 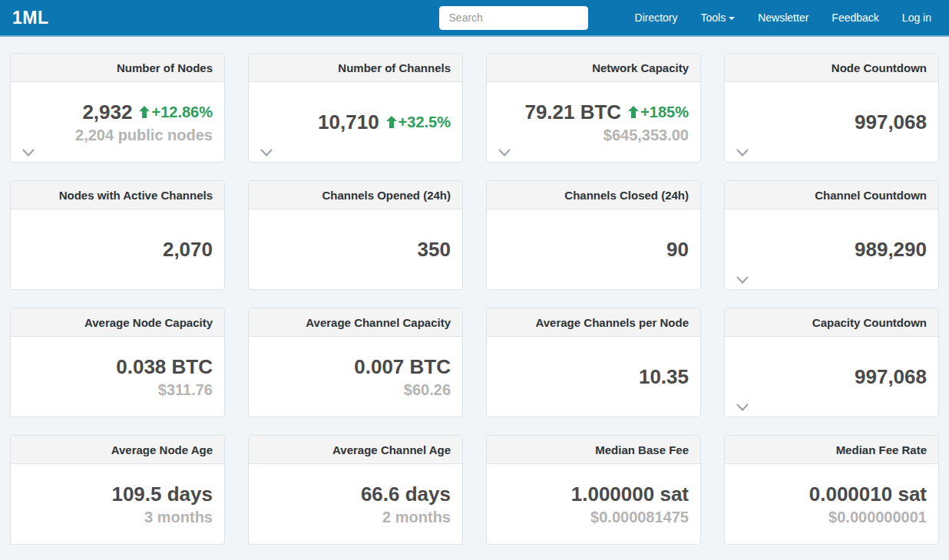 I want to click on stat-card-header: Median Fee Rate, so click(x=832, y=450).